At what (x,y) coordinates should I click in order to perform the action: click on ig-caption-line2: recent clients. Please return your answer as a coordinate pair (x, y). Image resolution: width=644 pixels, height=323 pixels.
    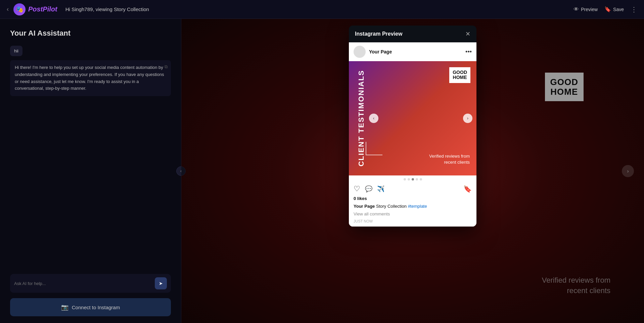
    Looking at the image, I should click on (449, 162).